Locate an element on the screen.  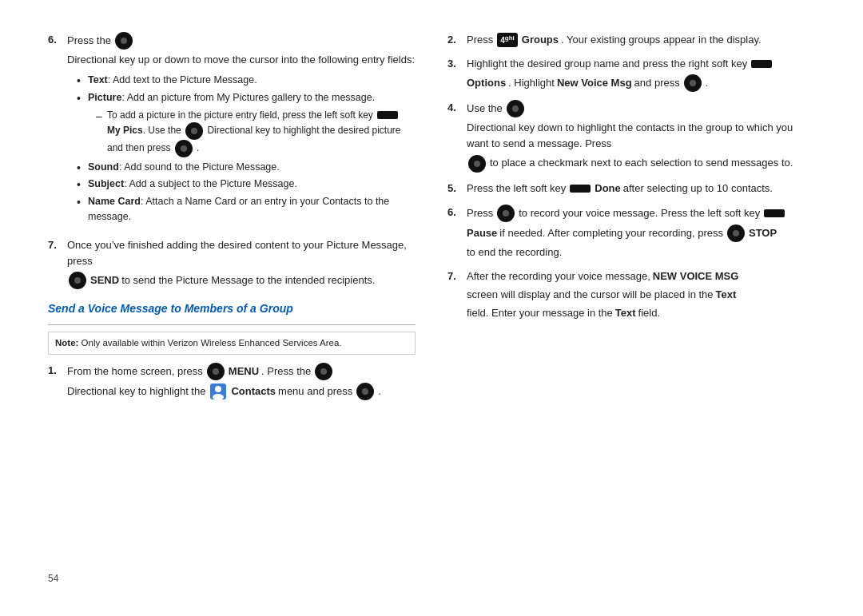
step-1-num: 1. is located at coordinates (55, 382).